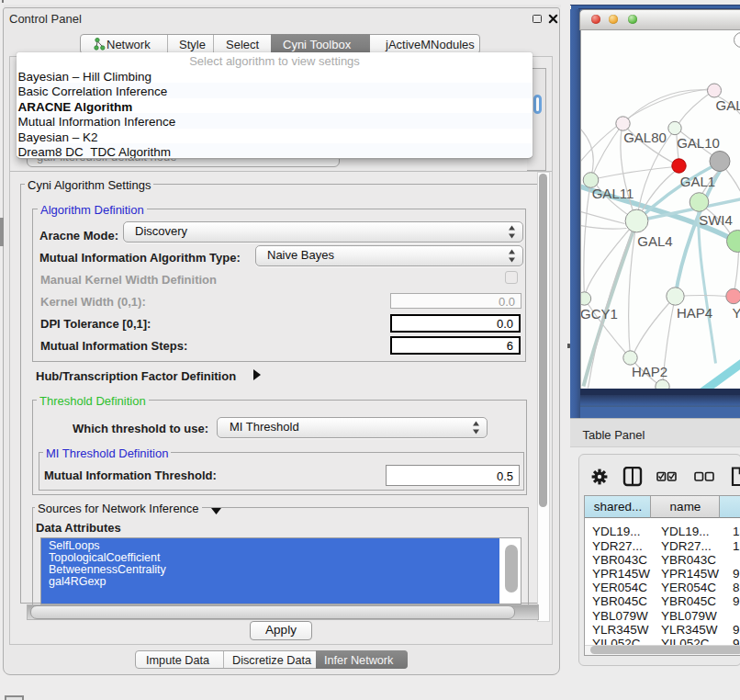  What do you see at coordinates (645, 138) in the screenshot?
I see `svg-text: GAL80` at bounding box center [645, 138].